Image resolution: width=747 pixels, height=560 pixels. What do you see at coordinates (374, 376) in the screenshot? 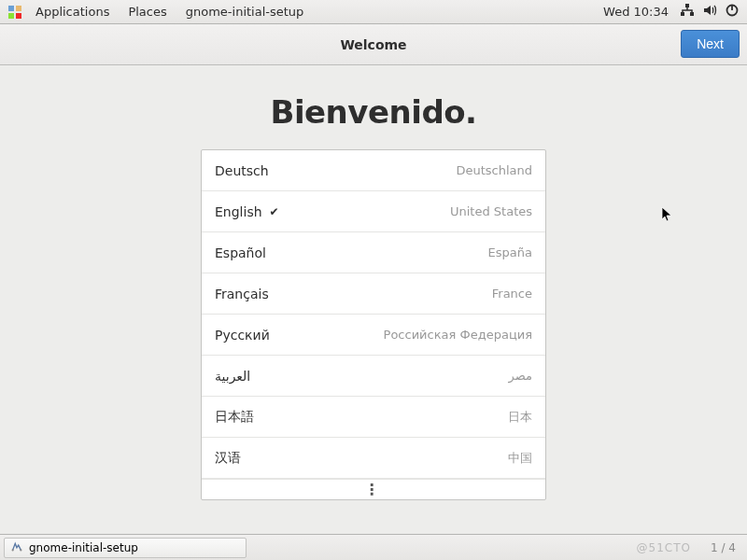
I see `language-row-arabic: العربية مصر` at bounding box center [374, 376].